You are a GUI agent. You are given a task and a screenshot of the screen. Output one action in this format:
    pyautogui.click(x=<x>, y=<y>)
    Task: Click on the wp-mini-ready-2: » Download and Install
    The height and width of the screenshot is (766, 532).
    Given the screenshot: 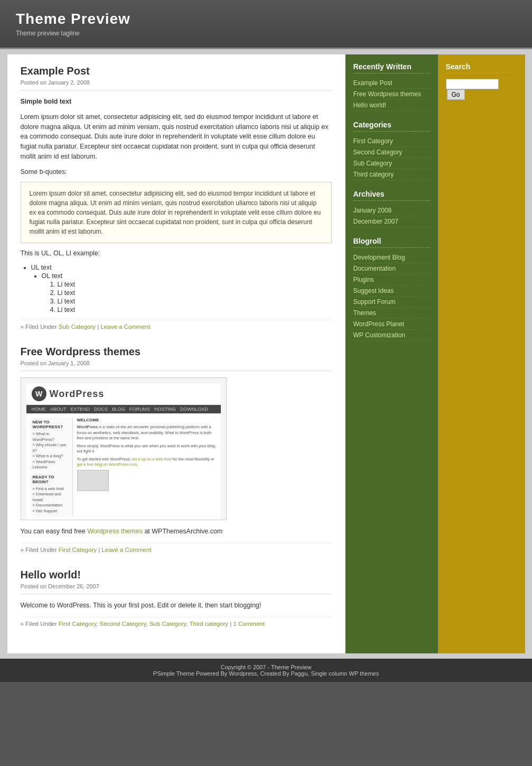 What is the action you would take?
    pyautogui.click(x=52, y=497)
    